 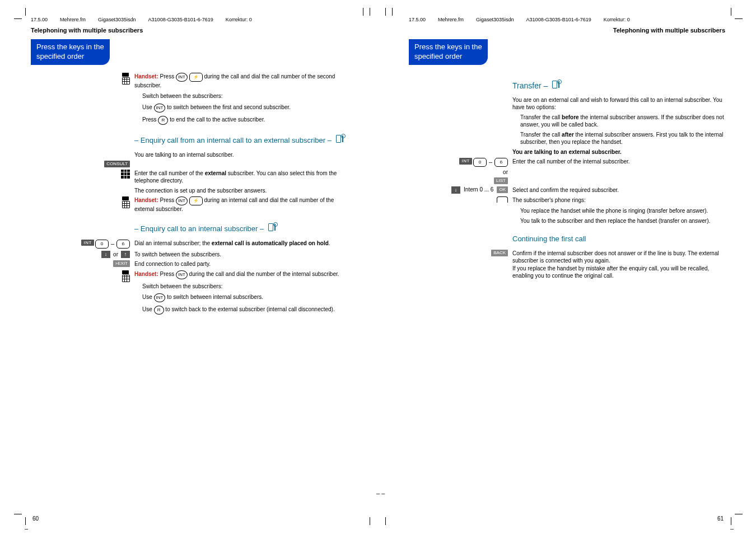 What do you see at coordinates (619, 121) in the screenshot?
I see `text: Transfer the call before the internal su…` at bounding box center [619, 121].